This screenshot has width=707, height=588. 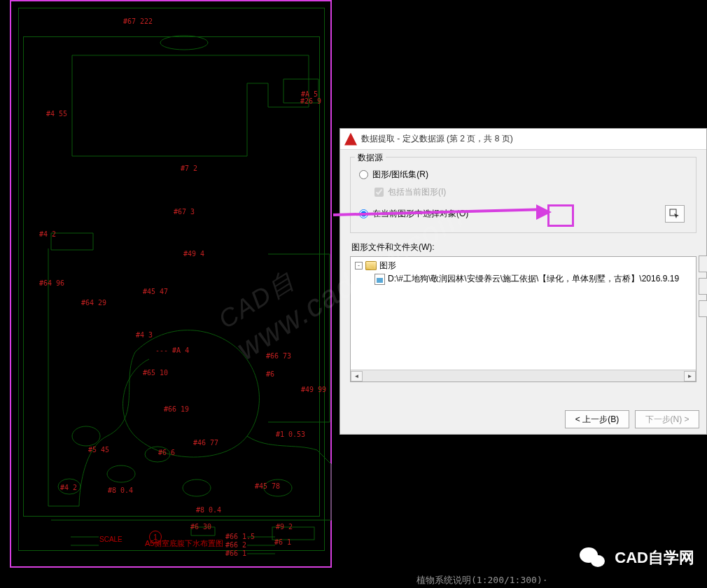 What do you see at coordinates (176, 409) in the screenshot?
I see `cad-text-label: #66 19` at bounding box center [176, 409].